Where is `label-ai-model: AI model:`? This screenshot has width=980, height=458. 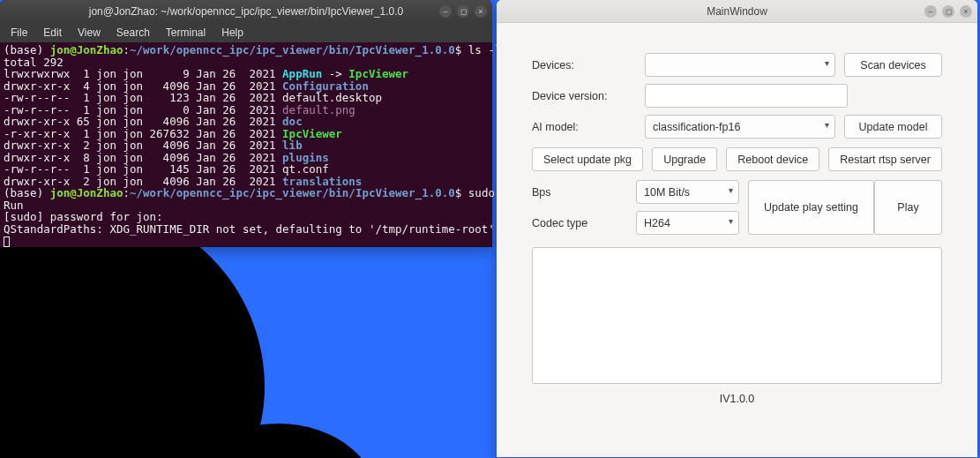
label-ai-model: AI model: is located at coordinates (584, 127).